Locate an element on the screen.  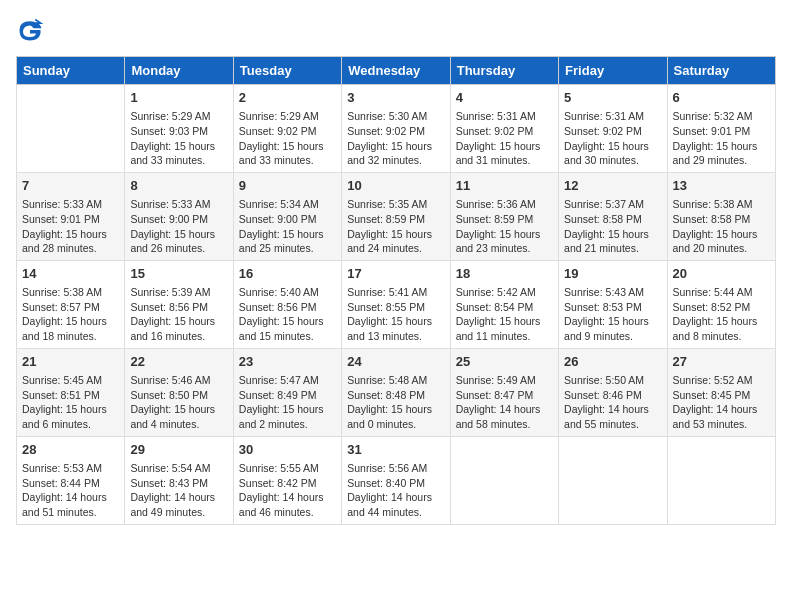
day-number: 27 is located at coordinates (722, 362).